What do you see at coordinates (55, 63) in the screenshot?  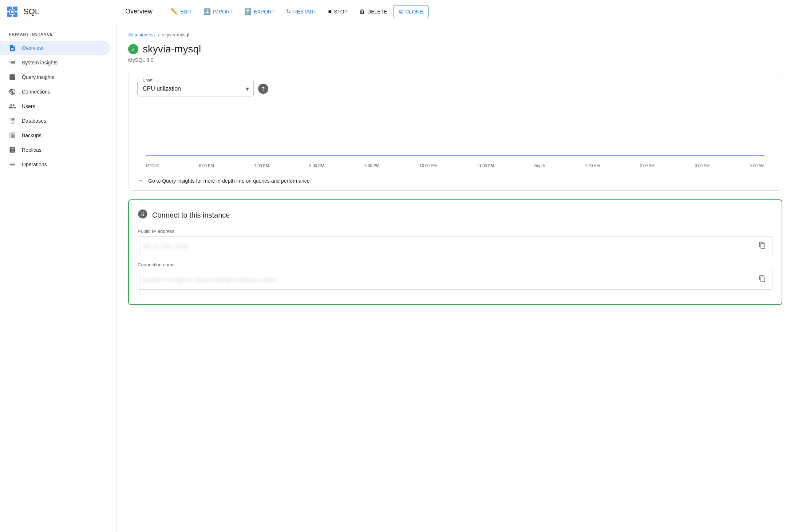 I see `sidebar-item-system-insights: System insights` at bounding box center [55, 63].